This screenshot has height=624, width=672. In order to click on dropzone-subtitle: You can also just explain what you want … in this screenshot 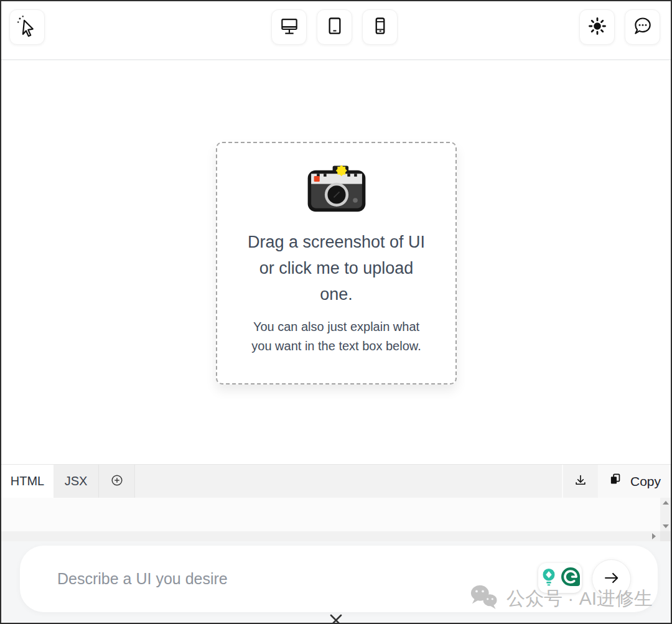, I will do `click(336, 337)`.